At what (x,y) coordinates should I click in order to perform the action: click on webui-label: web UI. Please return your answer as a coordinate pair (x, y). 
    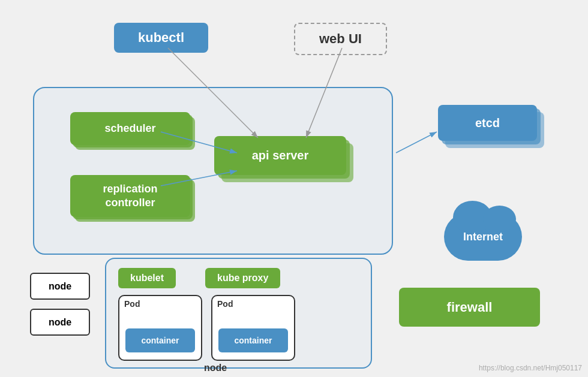
    Looking at the image, I should click on (341, 38).